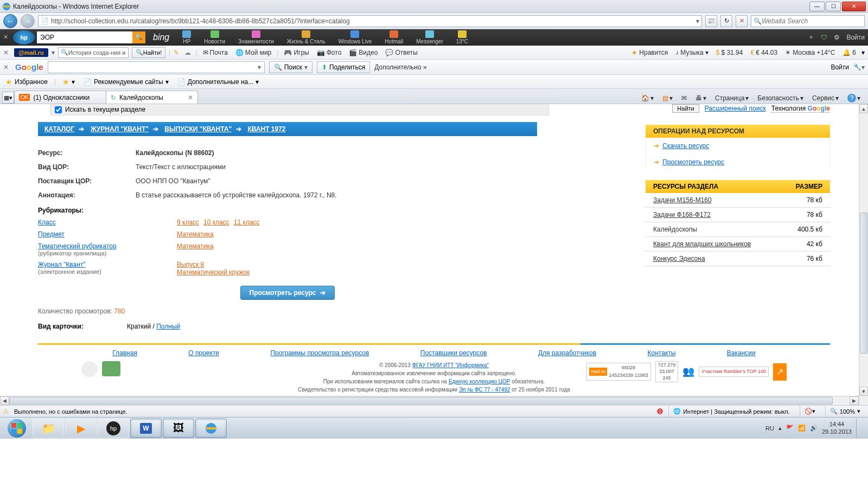  I want to click on resource-link: Конкурс Эдисона, so click(679, 259).